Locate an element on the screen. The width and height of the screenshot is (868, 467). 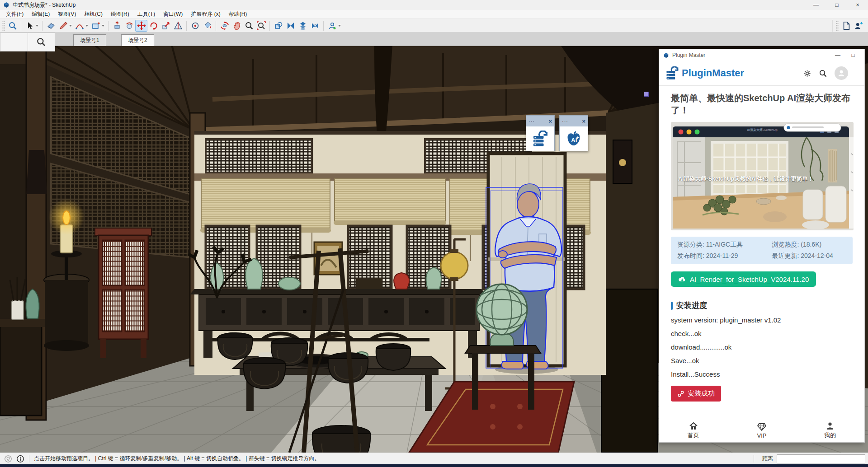
info-button is located at coordinates (20, 459).